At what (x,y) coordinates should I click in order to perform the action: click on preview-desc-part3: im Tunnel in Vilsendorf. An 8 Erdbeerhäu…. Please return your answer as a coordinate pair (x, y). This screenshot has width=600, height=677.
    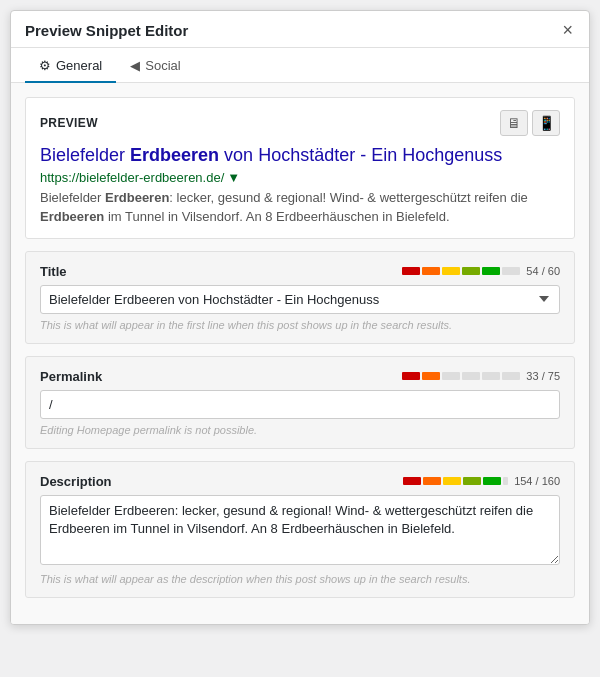
    Looking at the image, I should click on (276, 216).